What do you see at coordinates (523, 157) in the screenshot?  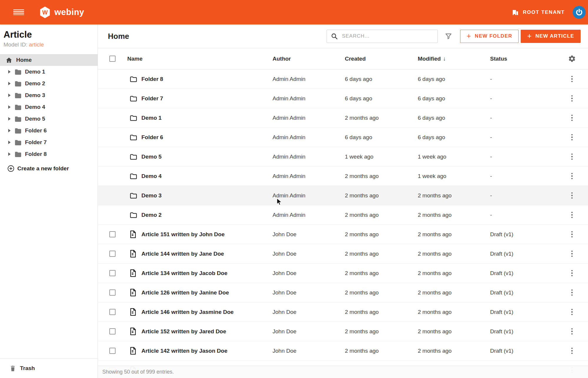 I see `row-status: -` at bounding box center [523, 157].